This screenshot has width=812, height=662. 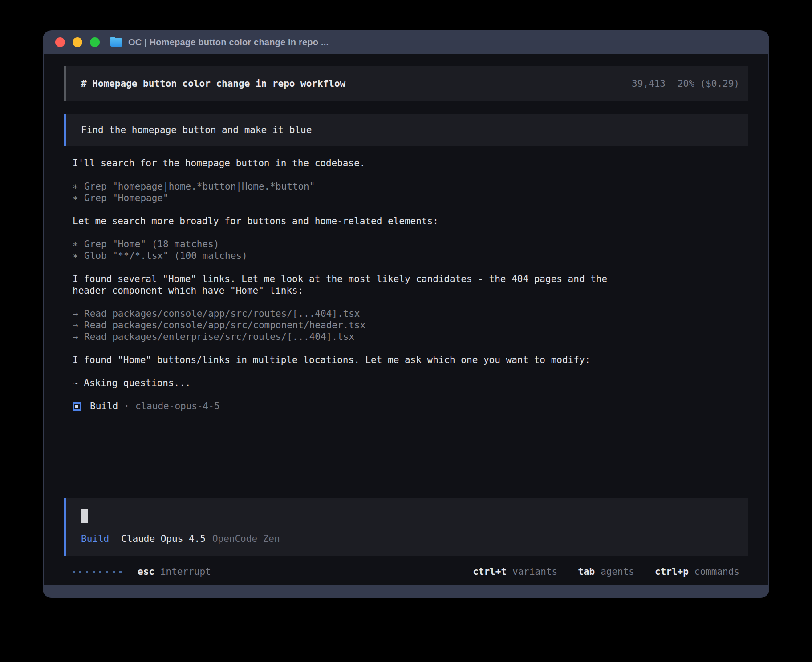 What do you see at coordinates (246, 539) in the screenshot?
I see `provider-label: OpenCode Zen` at bounding box center [246, 539].